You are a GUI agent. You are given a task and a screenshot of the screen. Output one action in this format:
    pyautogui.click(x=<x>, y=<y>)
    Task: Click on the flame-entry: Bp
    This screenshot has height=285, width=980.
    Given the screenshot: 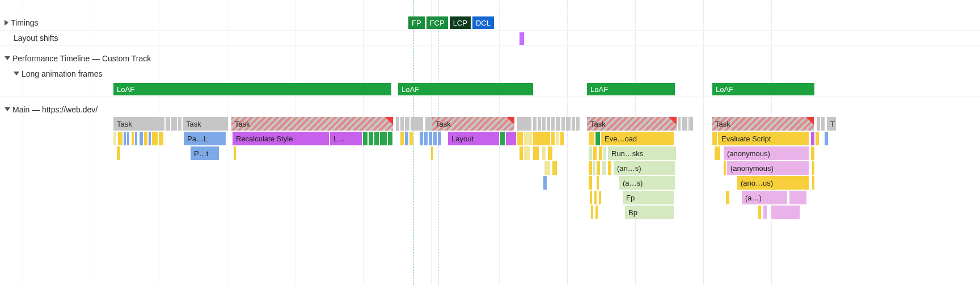 What is the action you would take?
    pyautogui.click(x=649, y=212)
    